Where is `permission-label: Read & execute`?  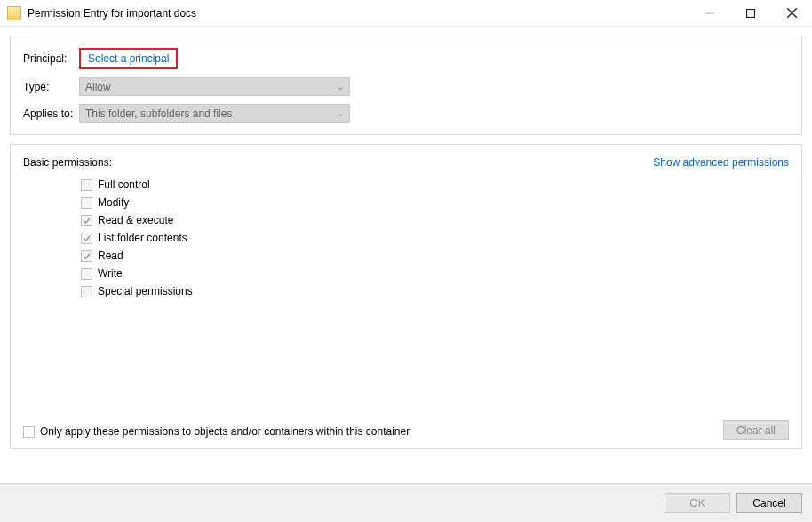
permission-label: Read & execute is located at coordinates (135, 220).